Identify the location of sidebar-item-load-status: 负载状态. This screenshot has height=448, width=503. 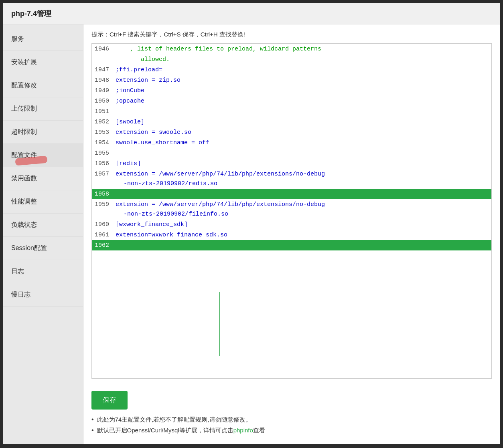
(43, 225).